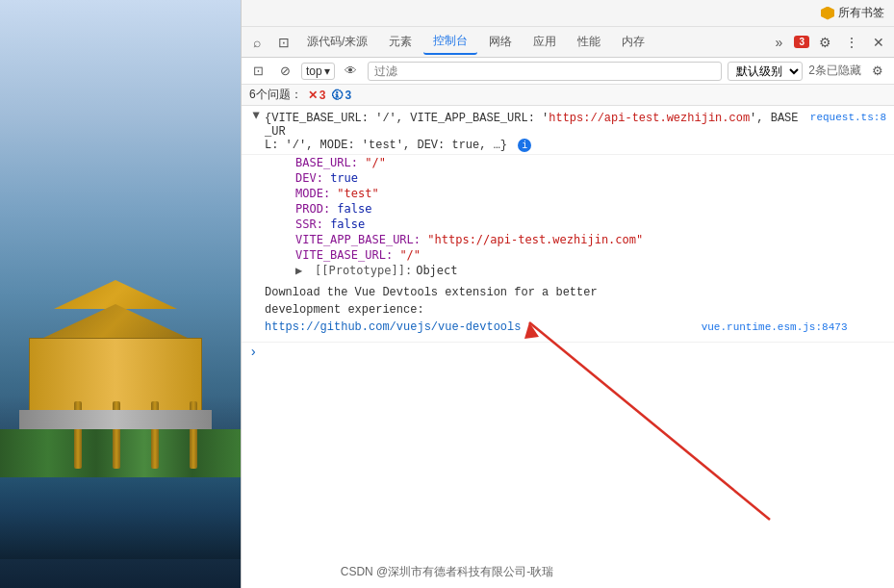  Describe the element at coordinates (314, 71) in the screenshot. I see `context-value: top` at that location.